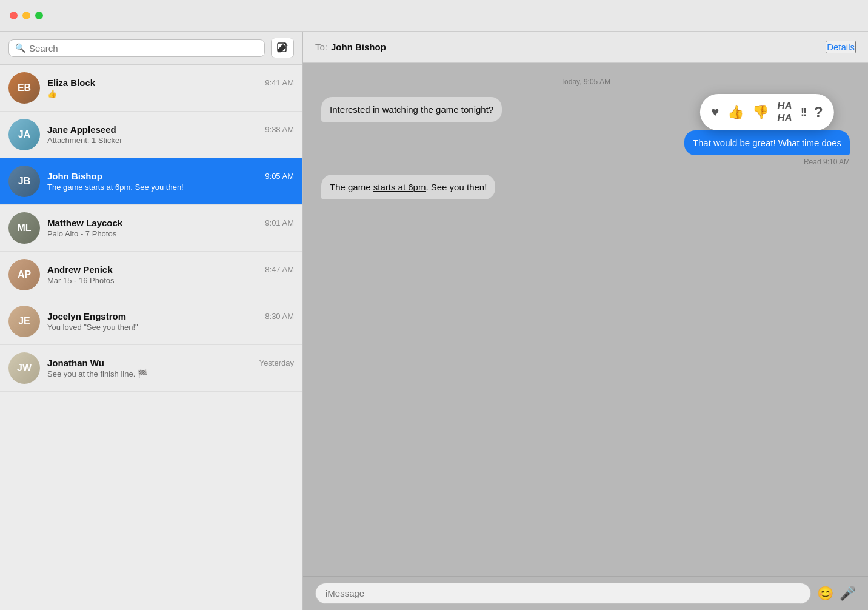  I want to click on read-receipt: Read 9:10 AM, so click(827, 162).